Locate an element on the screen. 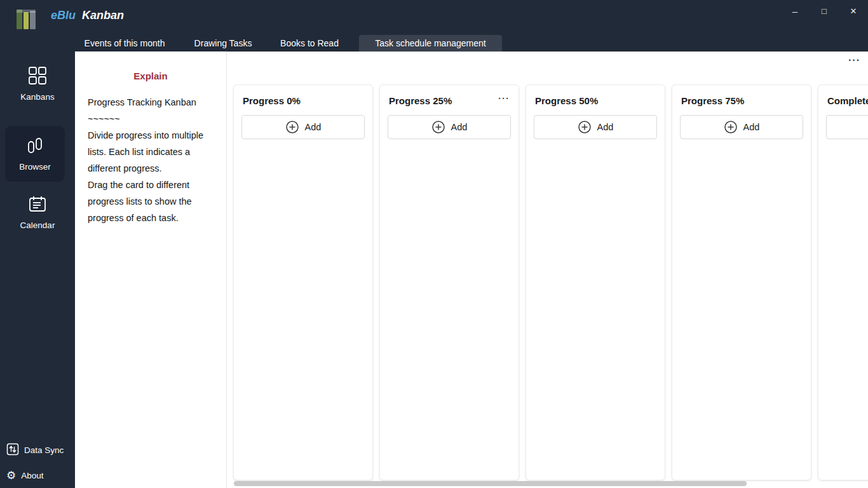  sidebar-item-label: Browser is located at coordinates (35, 166).